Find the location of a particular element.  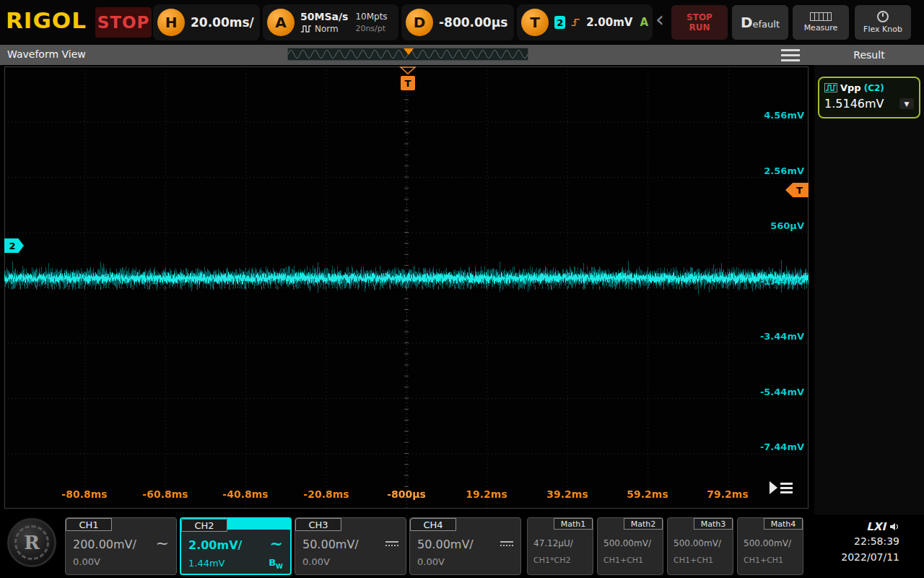

channel2-scale: 2.00mV/ is located at coordinates (215, 545).